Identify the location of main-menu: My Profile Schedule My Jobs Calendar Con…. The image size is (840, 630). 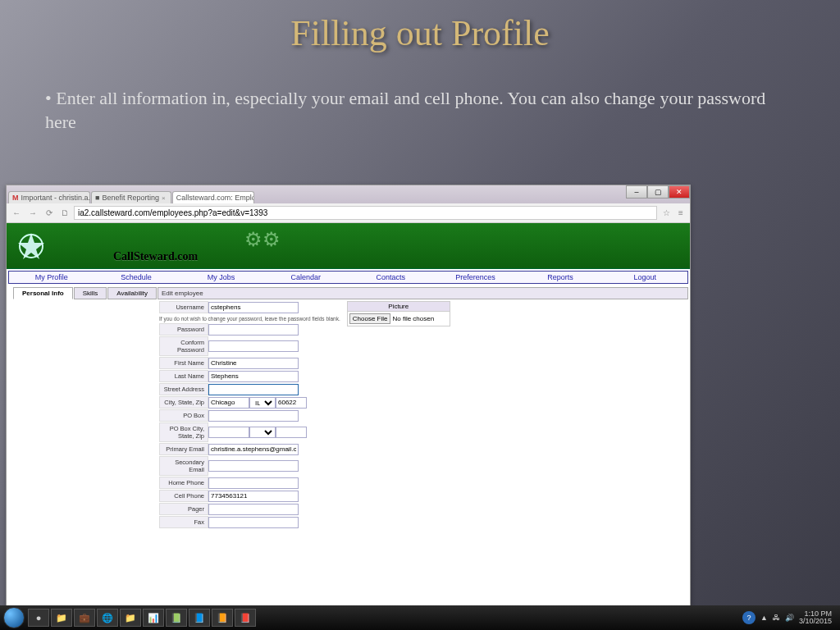
(348, 277).